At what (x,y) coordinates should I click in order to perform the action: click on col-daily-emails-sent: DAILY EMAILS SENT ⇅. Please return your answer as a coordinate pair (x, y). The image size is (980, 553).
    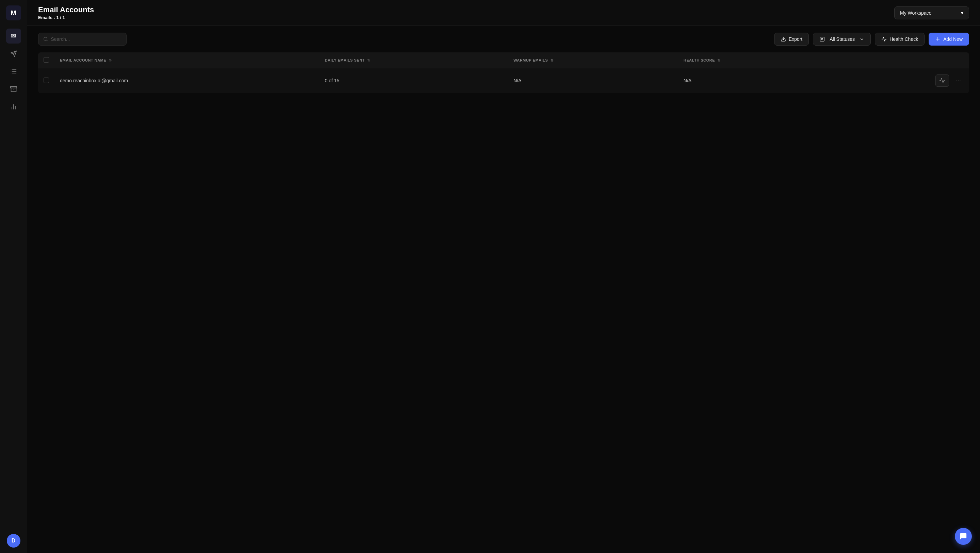
    Looking at the image, I should click on (414, 60).